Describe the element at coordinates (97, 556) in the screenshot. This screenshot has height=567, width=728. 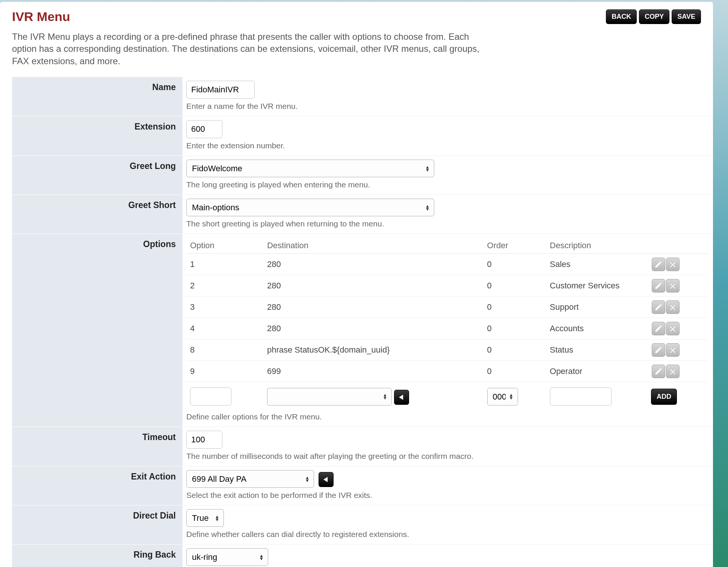
I see `ring-back-label: Ring Back` at that location.